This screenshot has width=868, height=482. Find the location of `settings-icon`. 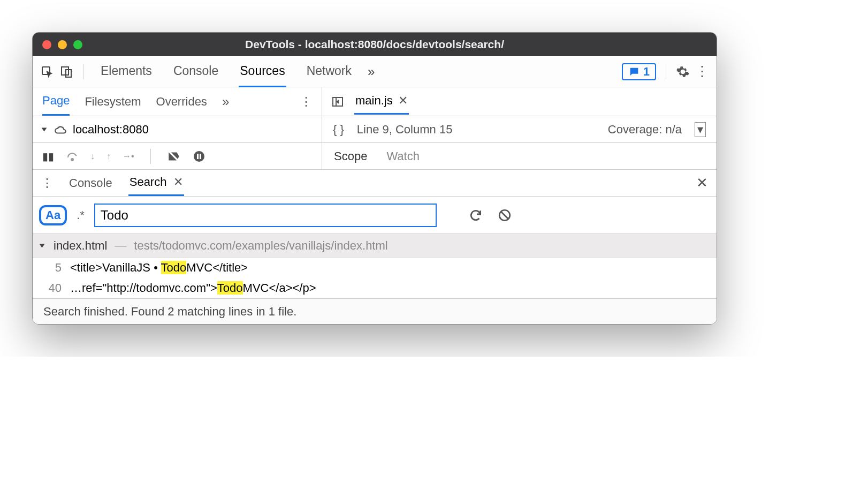

settings-icon is located at coordinates (683, 72).